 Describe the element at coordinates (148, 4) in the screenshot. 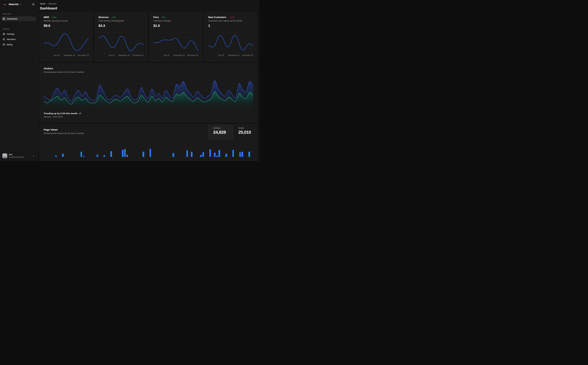

I see `breadcrumb: Home › Makerkit` at that location.